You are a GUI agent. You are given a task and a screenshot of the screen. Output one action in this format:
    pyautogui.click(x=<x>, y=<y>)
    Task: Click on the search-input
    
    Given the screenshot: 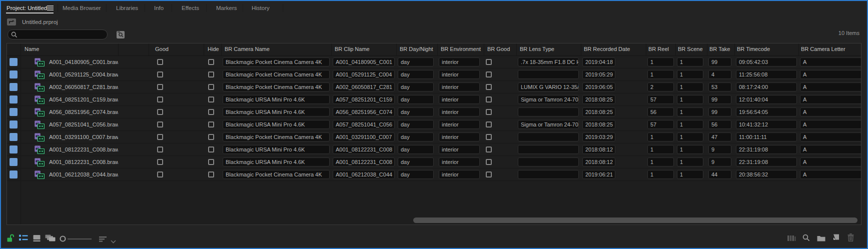 What is the action you would take?
    pyautogui.click(x=62, y=34)
    